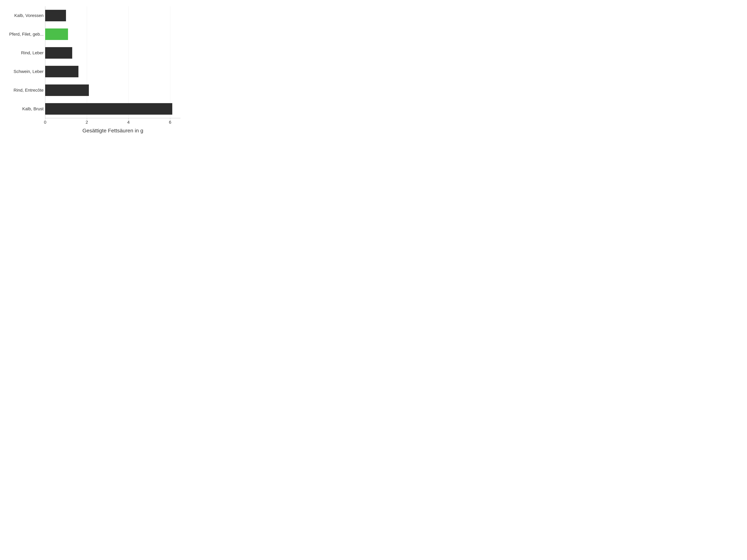  What do you see at coordinates (59, 53) in the screenshot?
I see `bar-rind-leber` at bounding box center [59, 53].